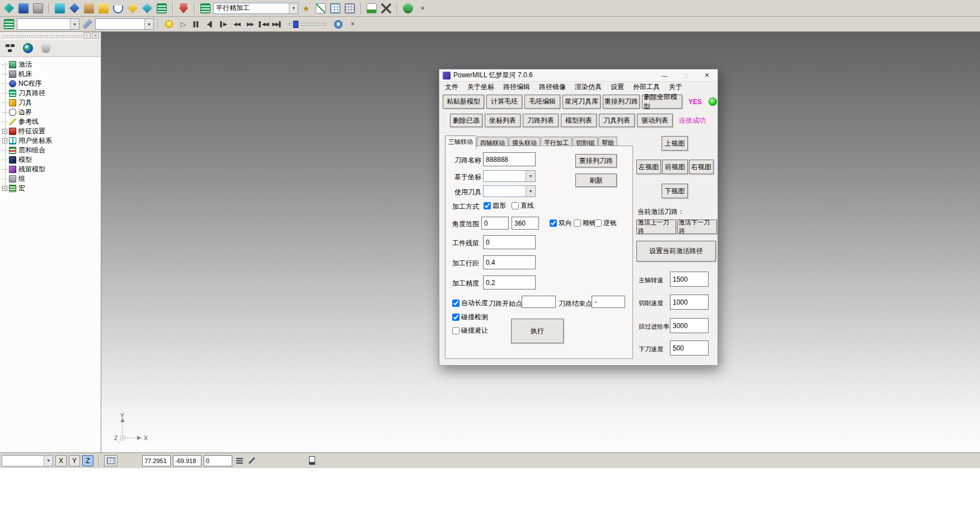 This screenshot has height=523, width=980. Describe the element at coordinates (517, 87) in the screenshot. I see `menu-path-edit: 路径编辑` at that location.